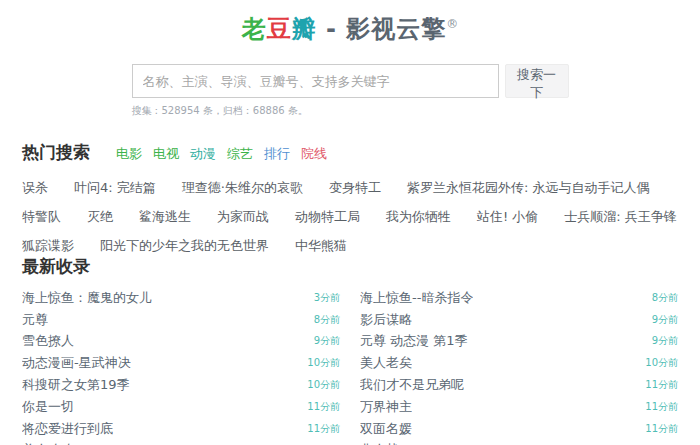 The height and width of the screenshot is (445, 700). I want to click on latest-item: 元尊 动态漫 第1季 9分前, so click(519, 342).